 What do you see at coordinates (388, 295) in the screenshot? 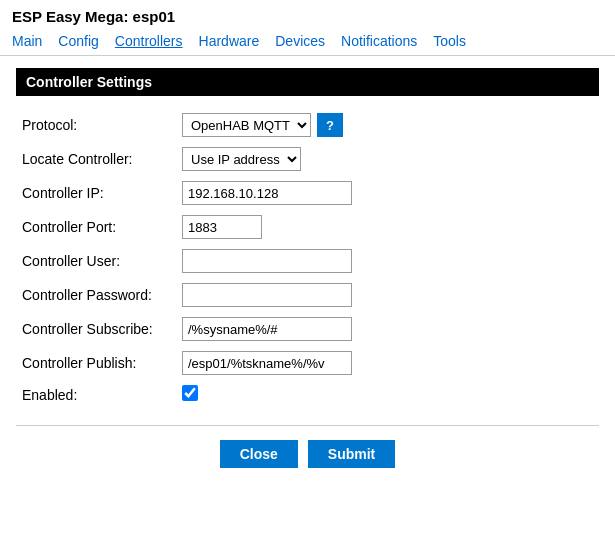
I see `controller-password-cell` at bounding box center [388, 295].